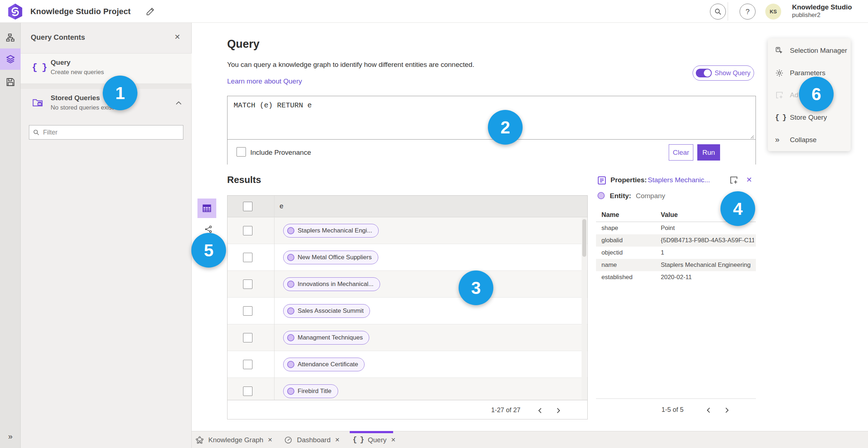 The width and height of the screenshot is (868, 448). Describe the element at coordinates (773, 12) in the screenshot. I see `avatar-initials: KS` at that location.